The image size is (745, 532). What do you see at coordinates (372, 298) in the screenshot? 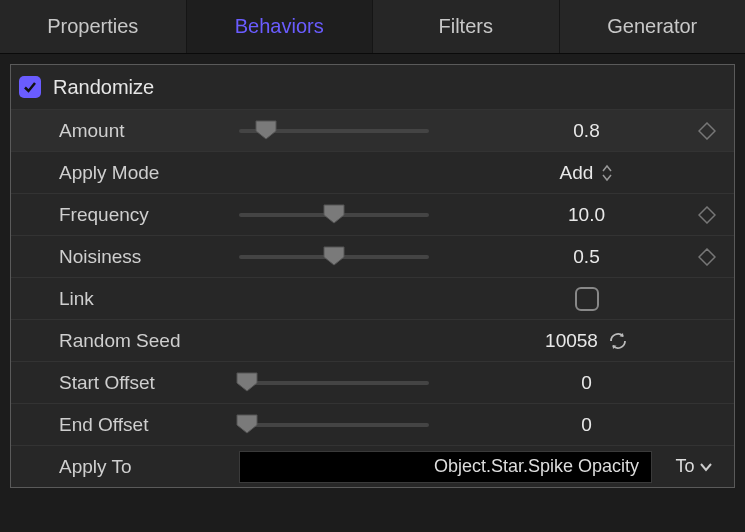
I see `param-row-link: Link` at bounding box center [372, 298].